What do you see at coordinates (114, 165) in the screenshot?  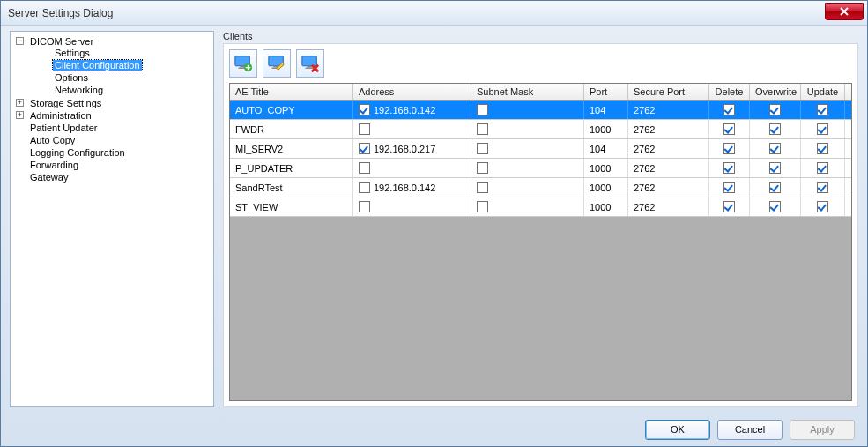 I see `tree-node-forwarding: Forwarding` at bounding box center [114, 165].